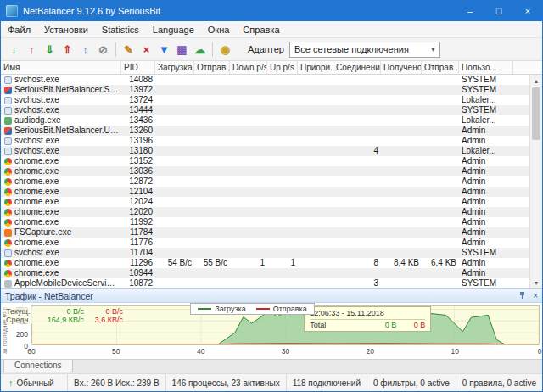  I want to click on cell: 13196, so click(138, 141).